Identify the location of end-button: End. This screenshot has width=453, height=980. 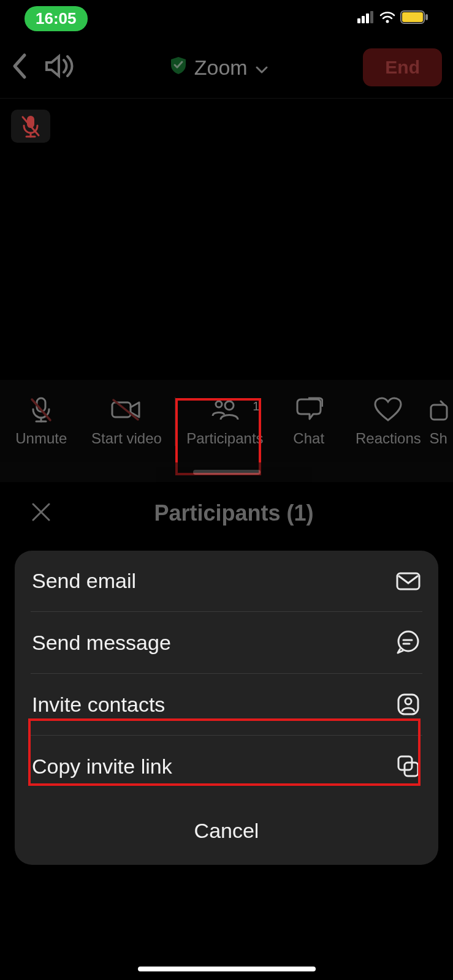
(402, 67).